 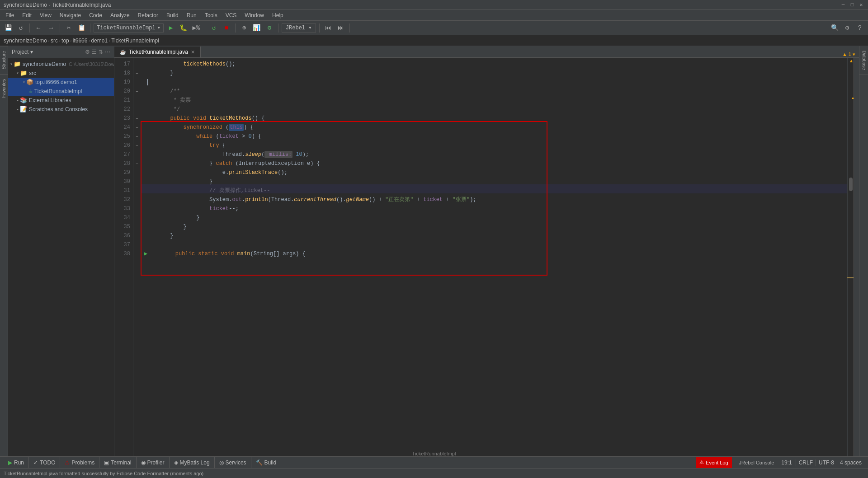 What do you see at coordinates (184, 28) in the screenshot?
I see `debug-button: 🐛` at bounding box center [184, 28].